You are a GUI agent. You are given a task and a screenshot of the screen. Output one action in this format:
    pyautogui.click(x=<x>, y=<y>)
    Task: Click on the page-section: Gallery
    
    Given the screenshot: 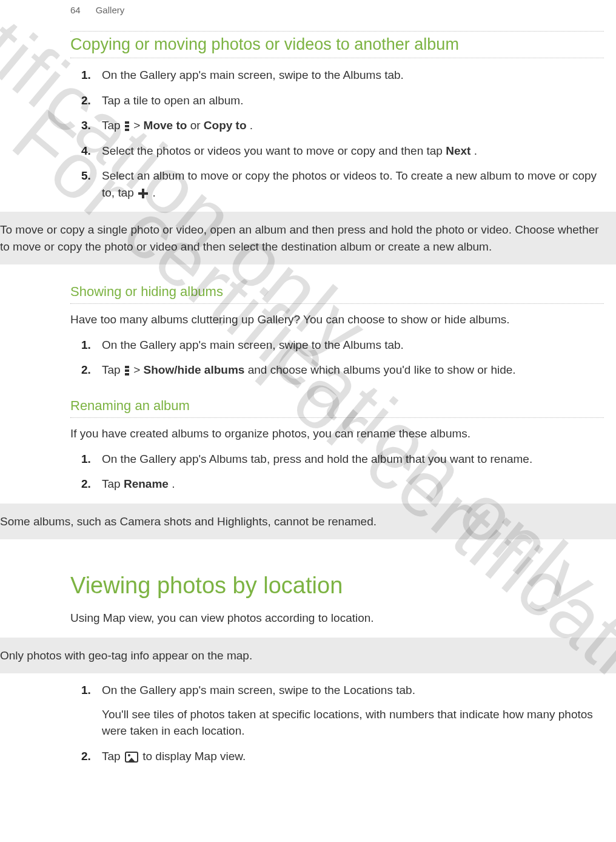 What is the action you would take?
    pyautogui.click(x=110, y=10)
    